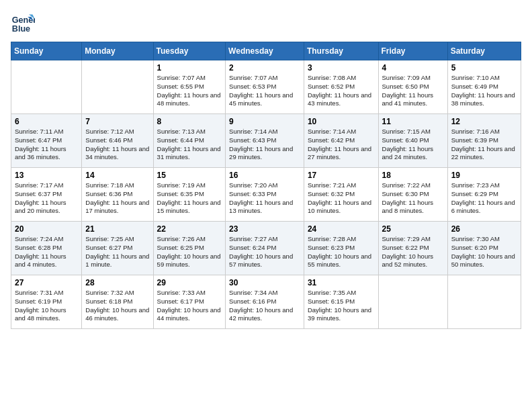 Image resolution: width=532 pixels, height=411 pixels. What do you see at coordinates (412, 248) in the screenshot?
I see `calendar-cell: 25 Sunrise: 7:29 AM Sunset: 6:22 PM Dayl…` at bounding box center [412, 248].